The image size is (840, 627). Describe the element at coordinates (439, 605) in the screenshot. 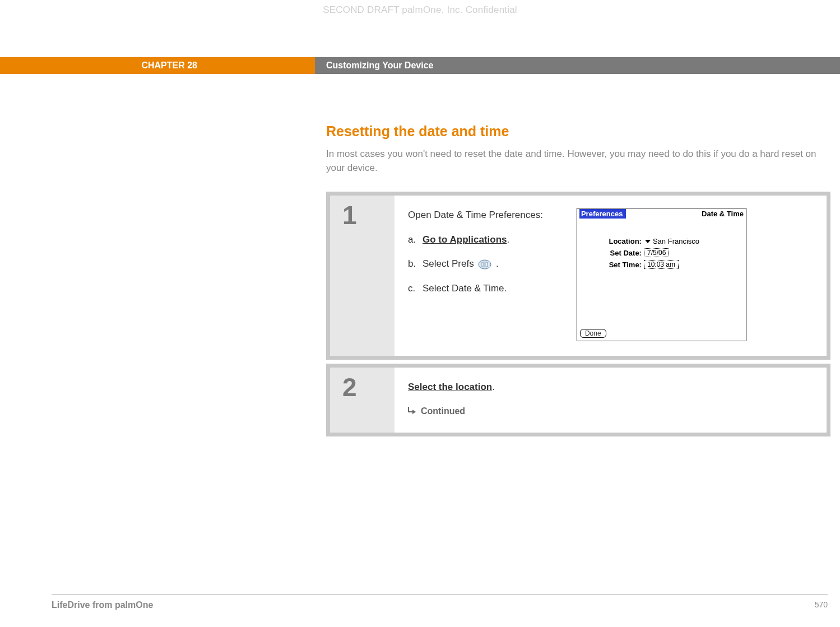

I see `footer: LifeDrive from palmOne 570` at that location.